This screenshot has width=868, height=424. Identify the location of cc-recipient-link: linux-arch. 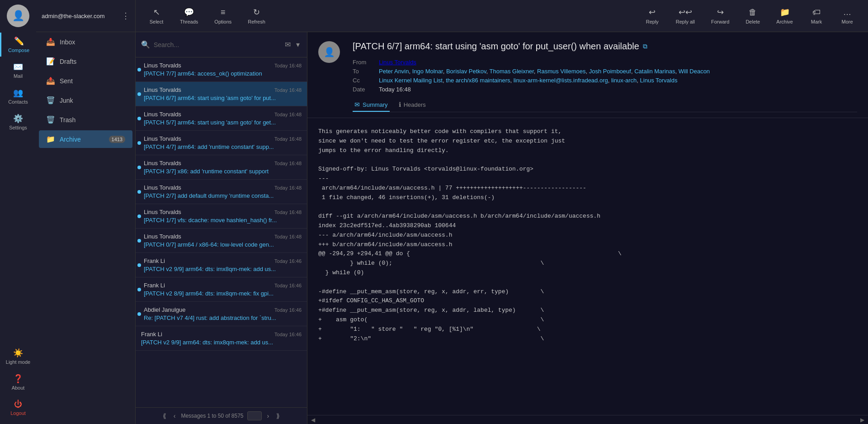
(624, 81).